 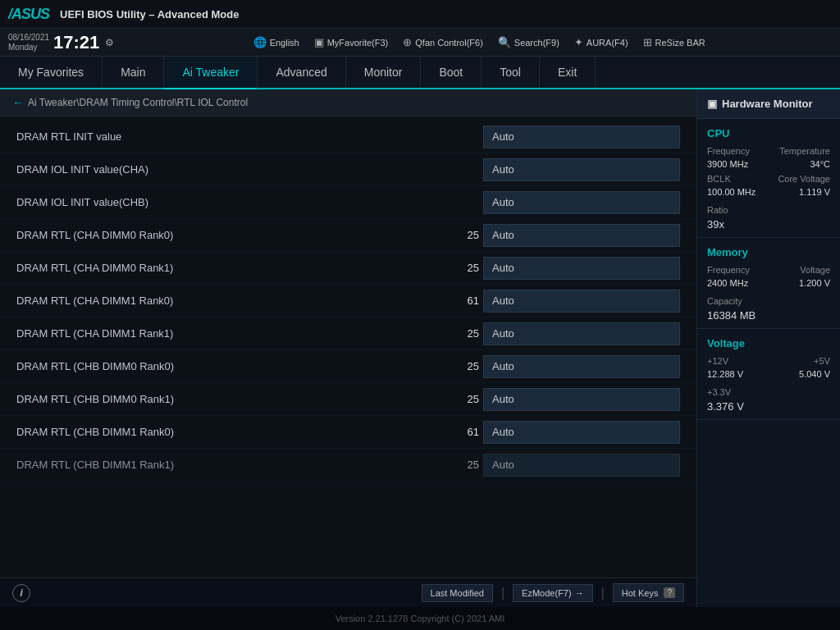 I want to click on cpu-corevolt-value: 1.119 V, so click(x=815, y=192).